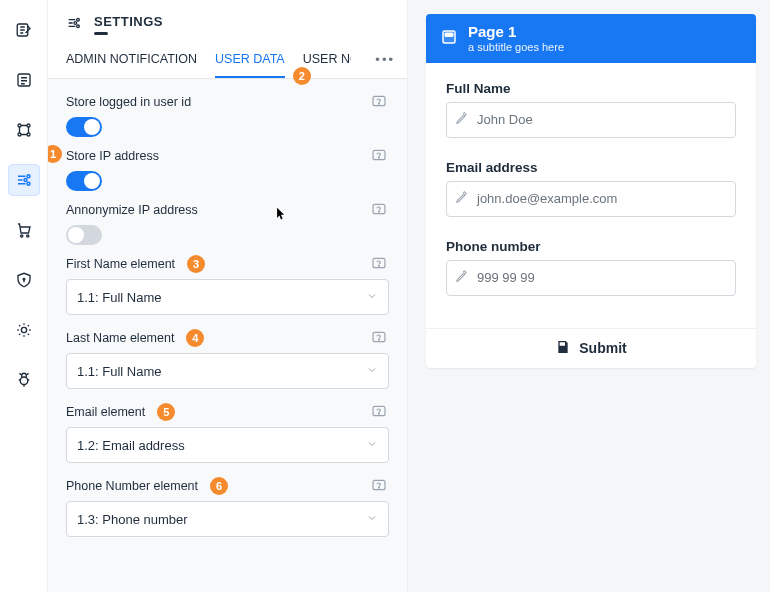 Image resolution: width=770 pixels, height=592 pixels. I want to click on save-icon, so click(563, 348).